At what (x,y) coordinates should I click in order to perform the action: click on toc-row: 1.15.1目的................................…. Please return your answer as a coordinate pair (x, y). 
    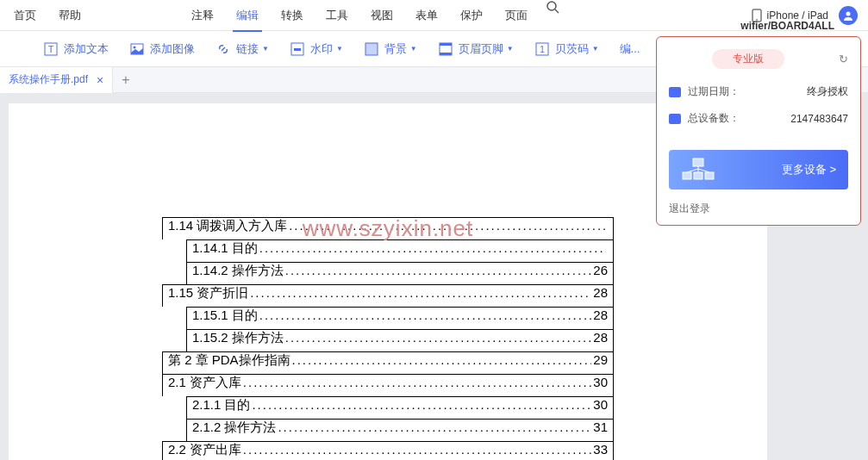
    Looking at the image, I should click on (400, 318).